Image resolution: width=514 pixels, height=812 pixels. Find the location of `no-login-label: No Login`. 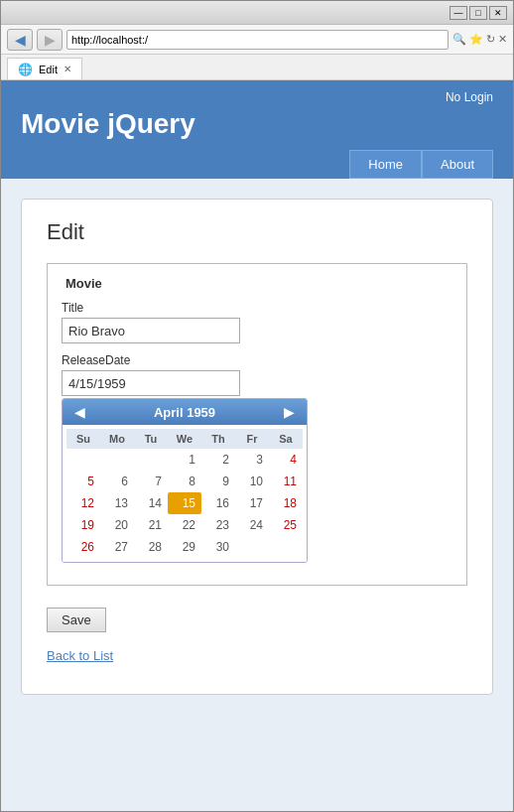

no-login-label: No Login is located at coordinates (257, 97).